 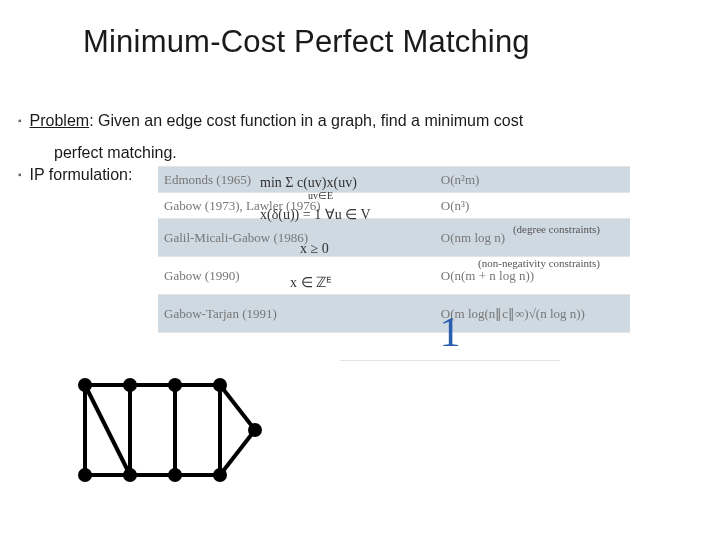 What do you see at coordinates (405, 283) in the screenshot?
I see `formula-integer: x ∈ ℤᴱ` at bounding box center [405, 283].